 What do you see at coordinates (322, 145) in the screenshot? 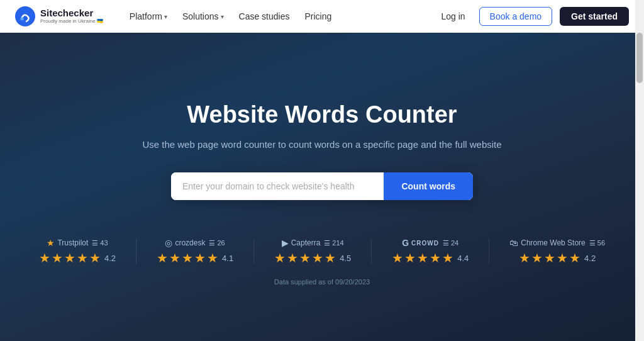
I see `hero-subtitle: Use the web page word counter to count w…` at bounding box center [322, 145].